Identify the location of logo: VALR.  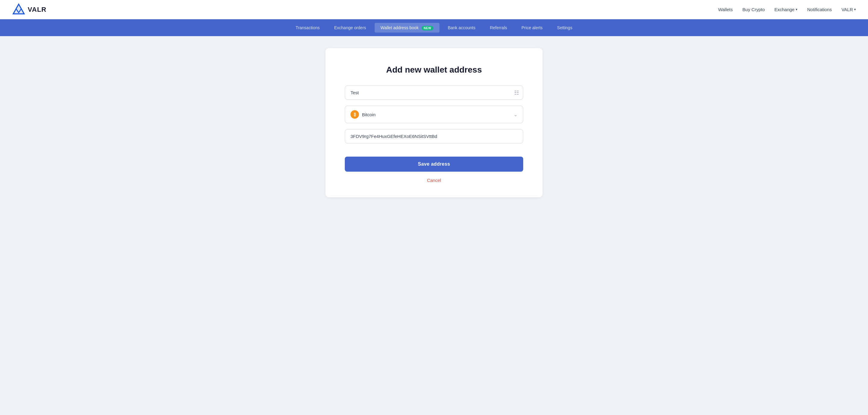
(29, 9).